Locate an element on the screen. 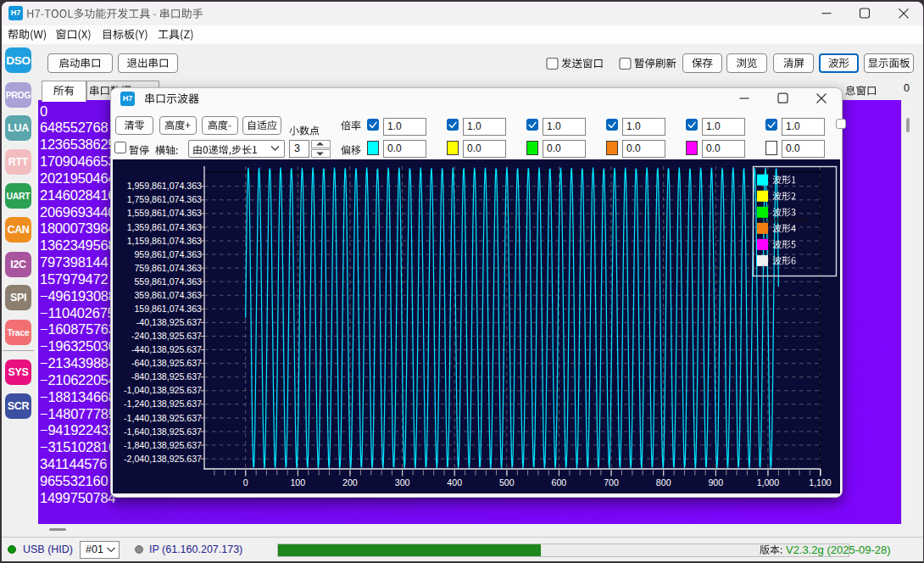 This screenshot has width=924, height=563. svg-text: 200 is located at coordinates (350, 482).